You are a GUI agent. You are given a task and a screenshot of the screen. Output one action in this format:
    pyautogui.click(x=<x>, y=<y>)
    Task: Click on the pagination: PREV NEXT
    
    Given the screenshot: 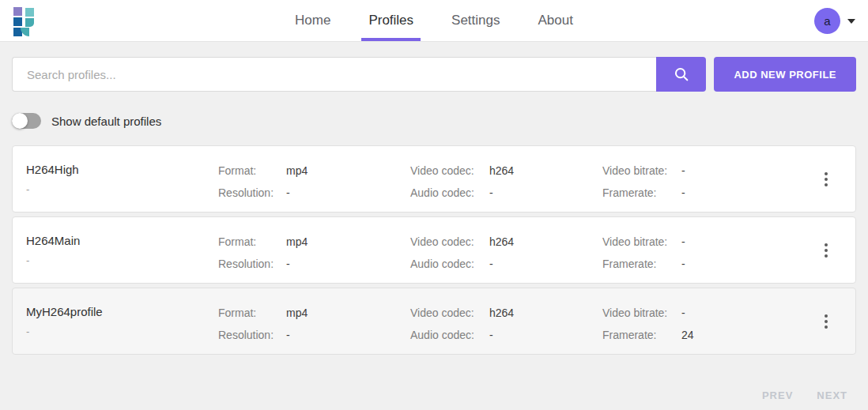 What is the action you would take?
    pyautogui.click(x=434, y=395)
    